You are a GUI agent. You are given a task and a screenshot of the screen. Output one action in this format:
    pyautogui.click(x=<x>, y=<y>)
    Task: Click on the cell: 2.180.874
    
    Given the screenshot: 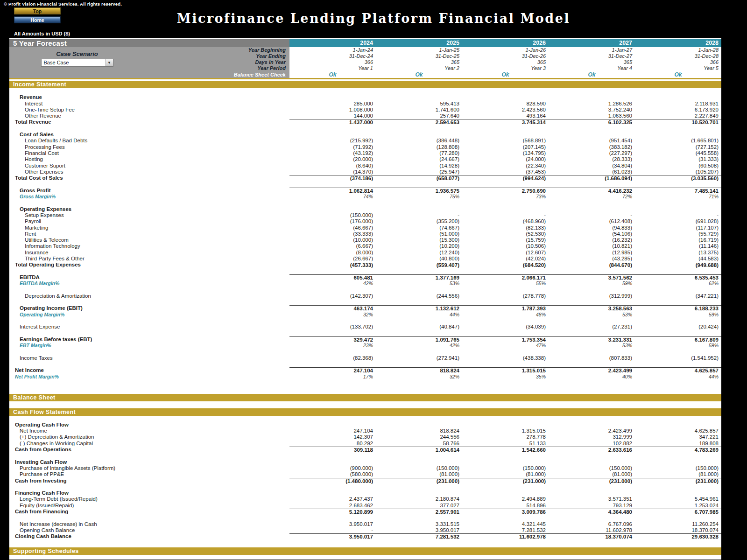 What is the action you would take?
    pyautogui.click(x=419, y=499)
    